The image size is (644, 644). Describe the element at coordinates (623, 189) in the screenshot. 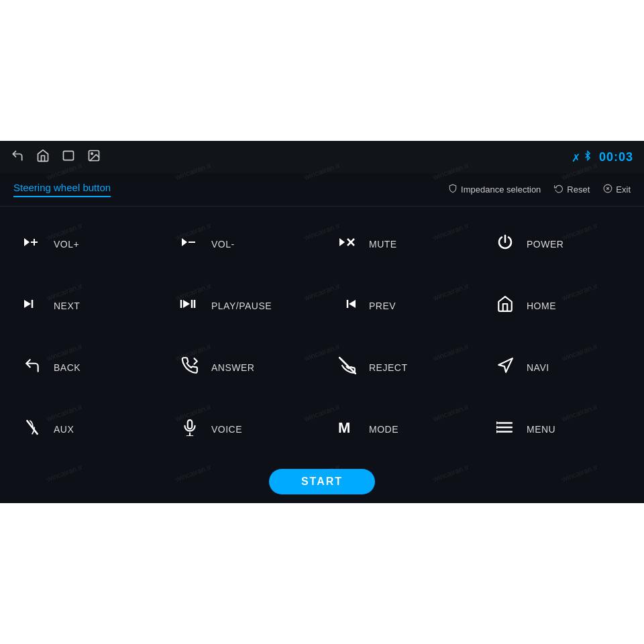

I see `exit-label: Exit` at that location.